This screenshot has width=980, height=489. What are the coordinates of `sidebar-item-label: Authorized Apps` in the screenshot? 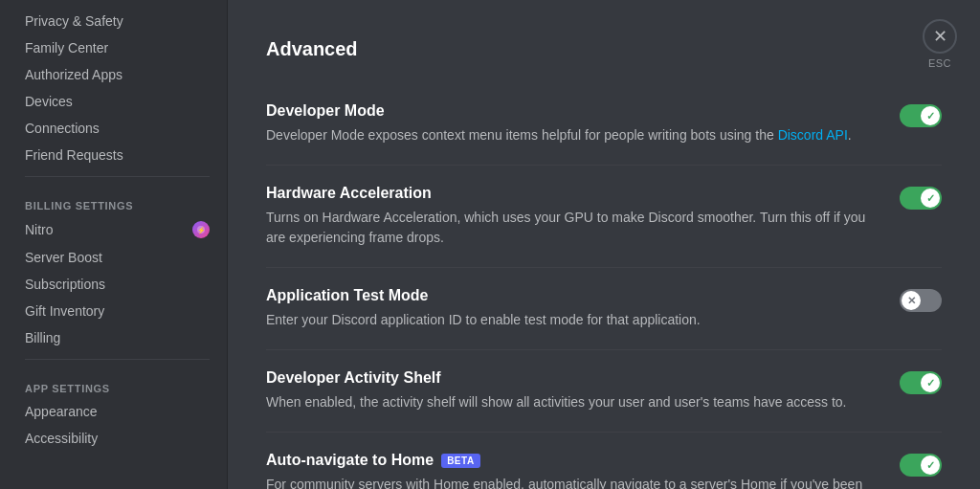 It's located at (74, 75).